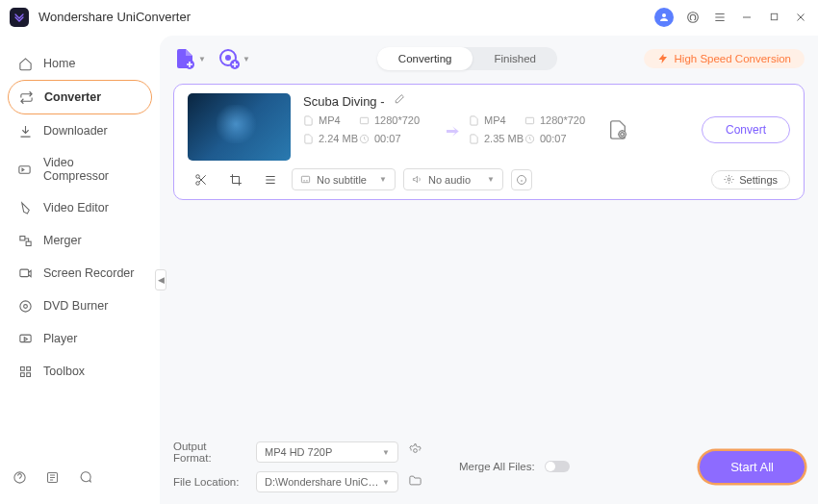  What do you see at coordinates (201, 180) in the screenshot?
I see `trim-icon` at bounding box center [201, 180].